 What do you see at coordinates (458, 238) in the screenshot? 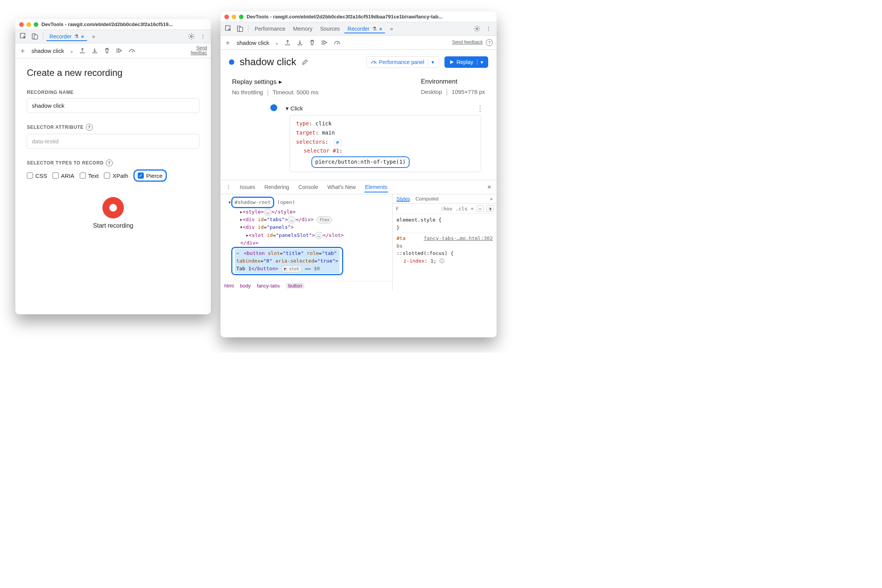
I see `source-link: fancy-tabs-…mo.html:302` at bounding box center [458, 238].